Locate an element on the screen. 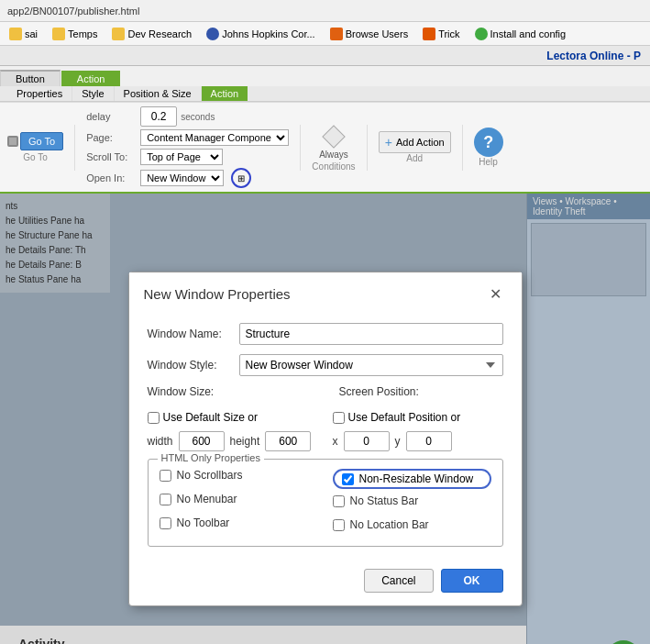  no-scrollbars-label: No Scrollbars is located at coordinates (210, 475).